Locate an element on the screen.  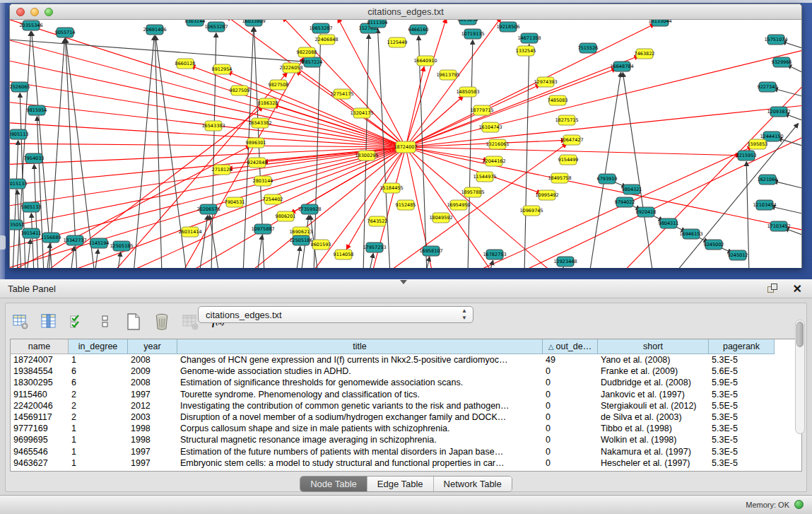
rows-icon is located at coordinates (105, 322).